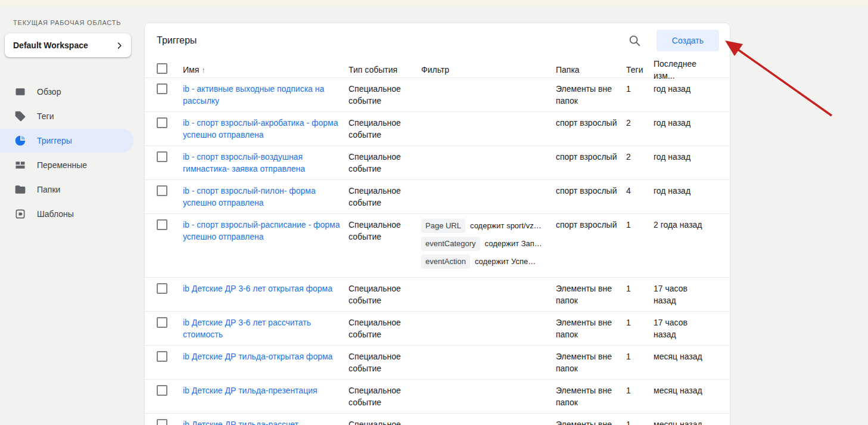  Describe the element at coordinates (266, 390) in the screenshot. I see `name-cell: ib Детские ДР тильда-презентация` at that location.